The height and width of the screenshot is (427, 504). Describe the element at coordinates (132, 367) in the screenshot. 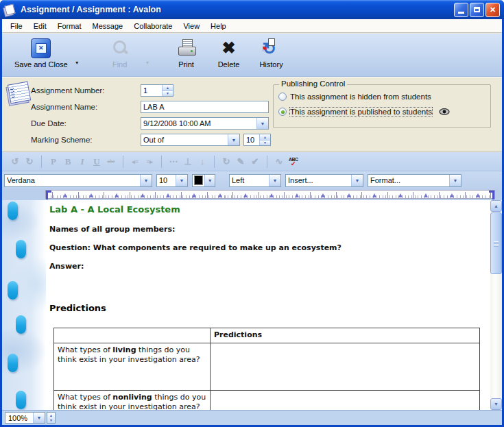

I see `living-question-cell: What types of living things do you think…` at that location.